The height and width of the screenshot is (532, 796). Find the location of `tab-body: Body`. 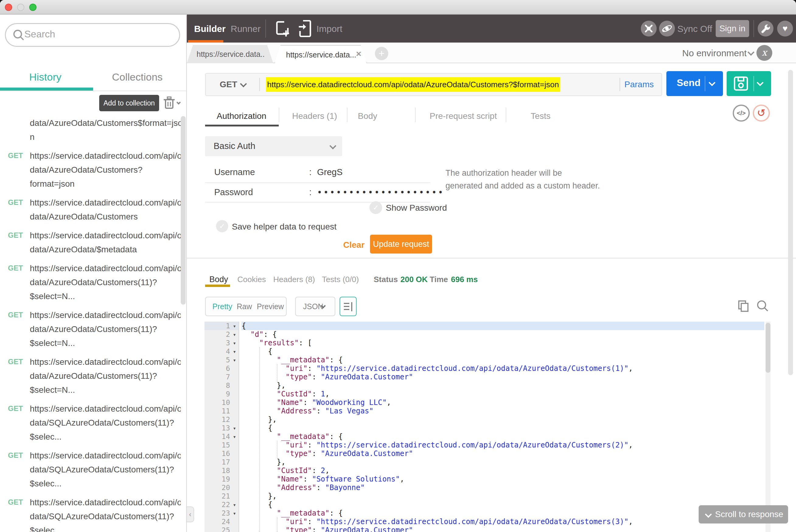

tab-body: Body is located at coordinates (367, 116).